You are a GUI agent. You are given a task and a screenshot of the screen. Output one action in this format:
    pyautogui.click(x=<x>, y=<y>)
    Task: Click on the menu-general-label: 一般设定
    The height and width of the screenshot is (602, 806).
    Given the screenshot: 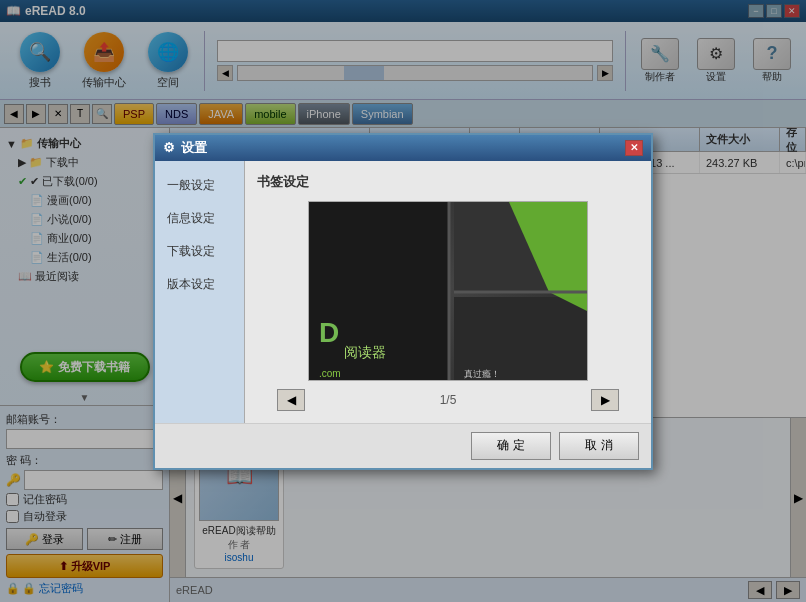 What is the action you would take?
    pyautogui.click(x=191, y=185)
    